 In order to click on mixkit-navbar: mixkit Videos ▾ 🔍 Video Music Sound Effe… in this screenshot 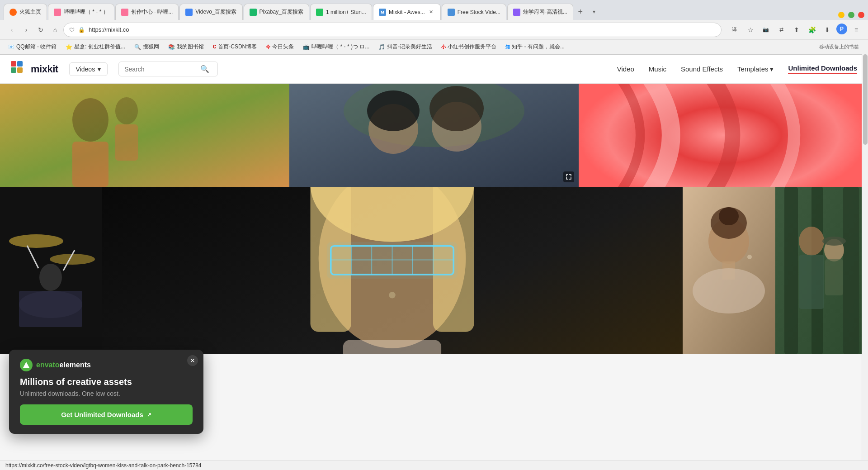, I will do `click(434, 69)`.